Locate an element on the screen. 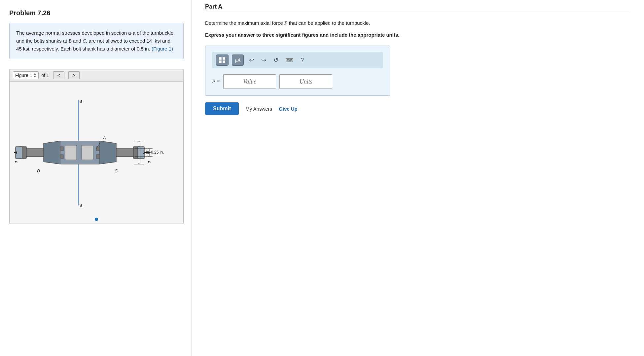 The height and width of the screenshot is (356, 644). grid-icon is located at coordinates (222, 60).